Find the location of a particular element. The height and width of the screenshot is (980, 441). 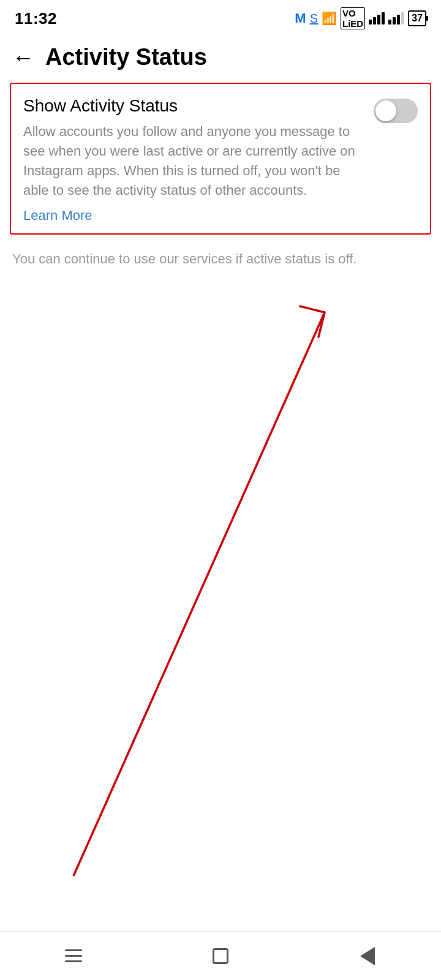

triangle-icon is located at coordinates (368, 956).